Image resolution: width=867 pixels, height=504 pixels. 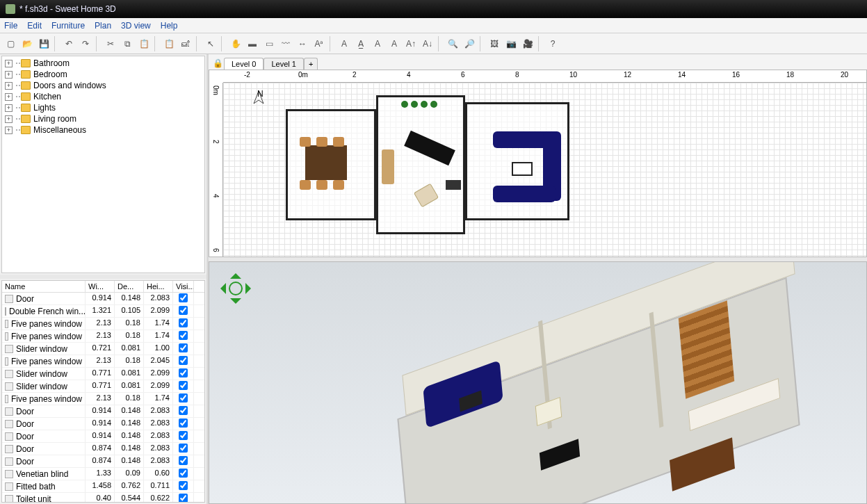 What do you see at coordinates (269, 44) in the screenshot?
I see `room-icon: ▭` at bounding box center [269, 44].